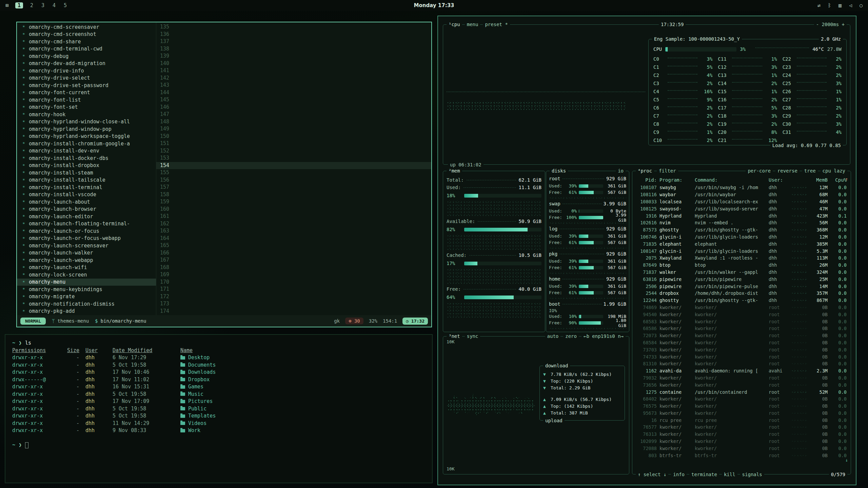 Image resolution: width=868 pixels, height=488 pixels. I want to click on workspace-button: 3, so click(43, 5).